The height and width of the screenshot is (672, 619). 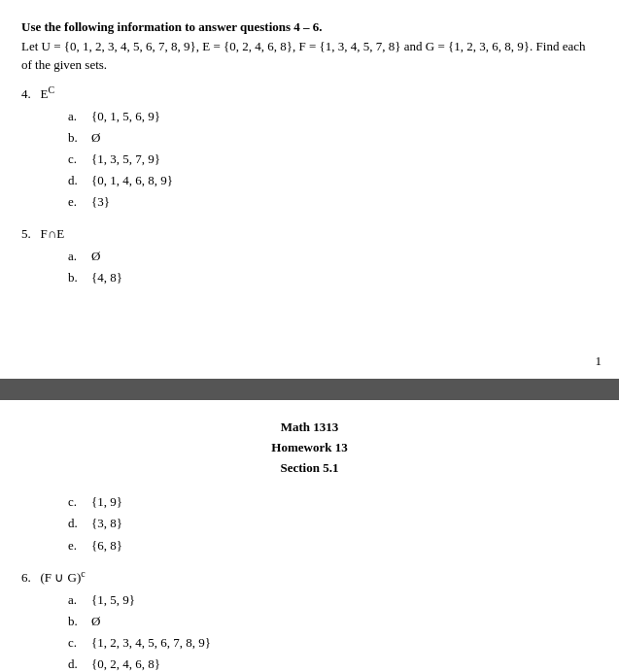 I want to click on intro-definition: Let U = {0, 1, 2, 3, 4, 5, 6, 7, 8, 9}, …, so click(x=309, y=56).